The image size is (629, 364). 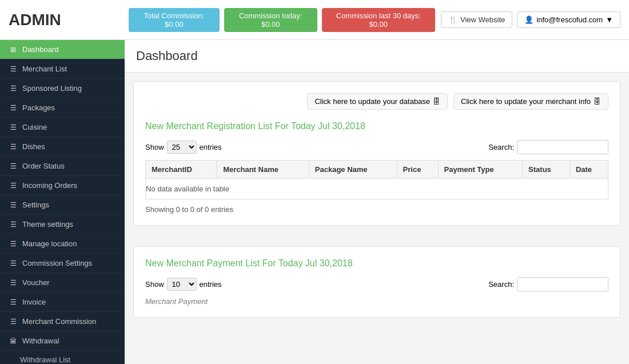 What do you see at coordinates (379, 20) in the screenshot?
I see `commission-last30-button: Commission last 30 days: $0.00` at bounding box center [379, 20].